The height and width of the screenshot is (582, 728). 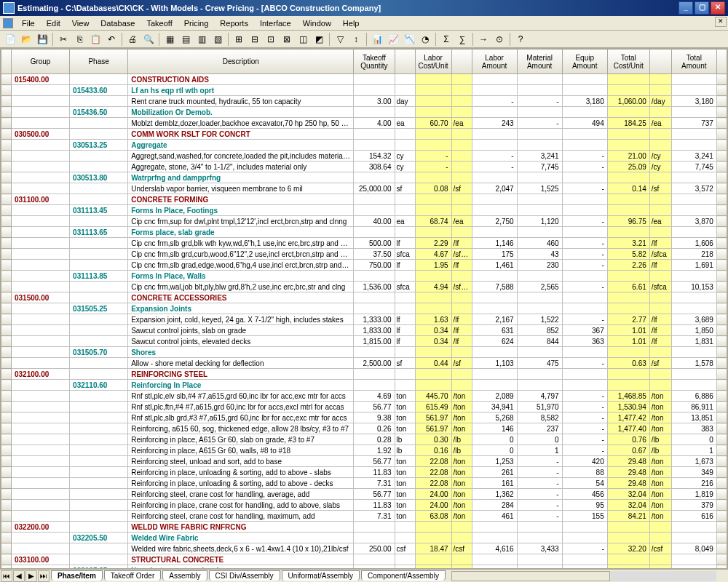 I want to click on table-row: 032205.50Welded Wire Fabric, so click(x=364, y=538).